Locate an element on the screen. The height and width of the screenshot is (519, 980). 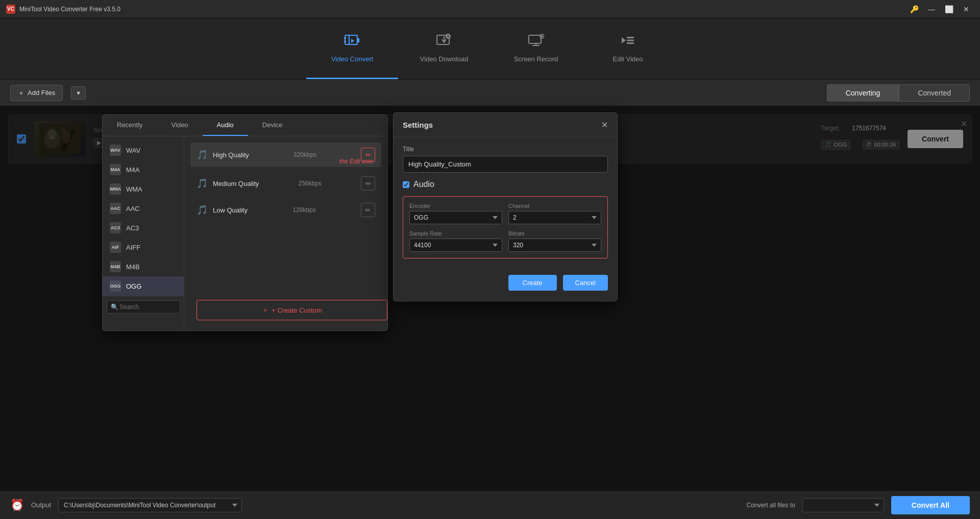
format-tab-video: Video is located at coordinates (180, 126).